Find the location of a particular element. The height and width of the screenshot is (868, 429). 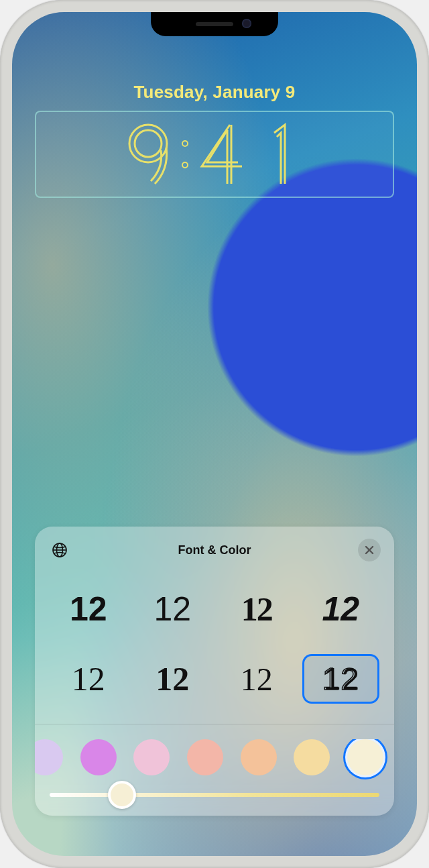

close-icon is located at coordinates (369, 550).